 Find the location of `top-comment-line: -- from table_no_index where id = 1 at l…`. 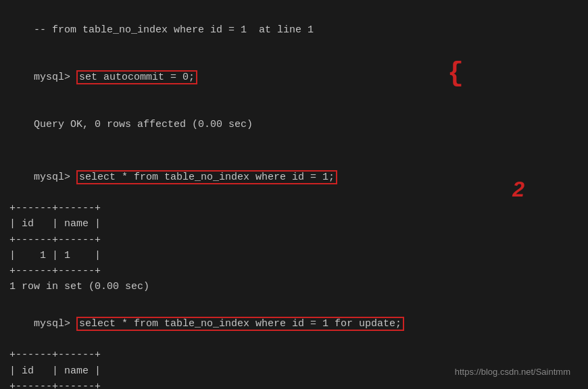

top-comment-line: -- from table_no_index where id = 1 at l… is located at coordinates (294, 30).